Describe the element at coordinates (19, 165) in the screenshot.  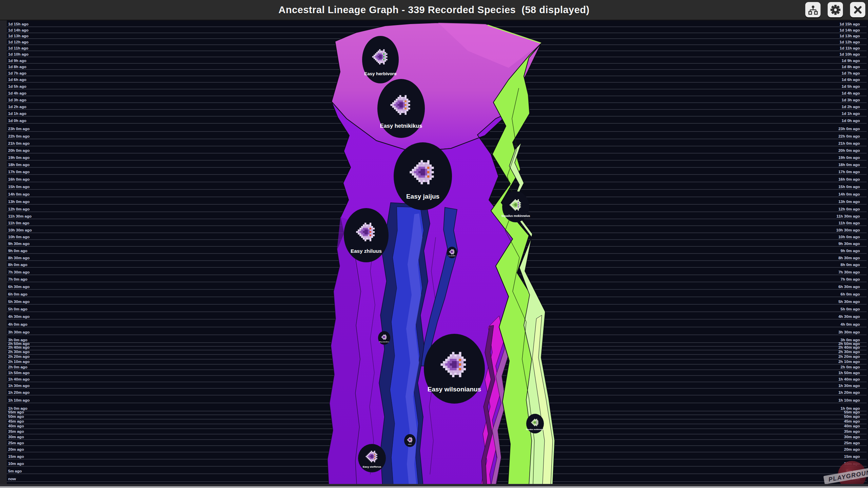
I see `time-label-left: 18h 0m ago` at that location.